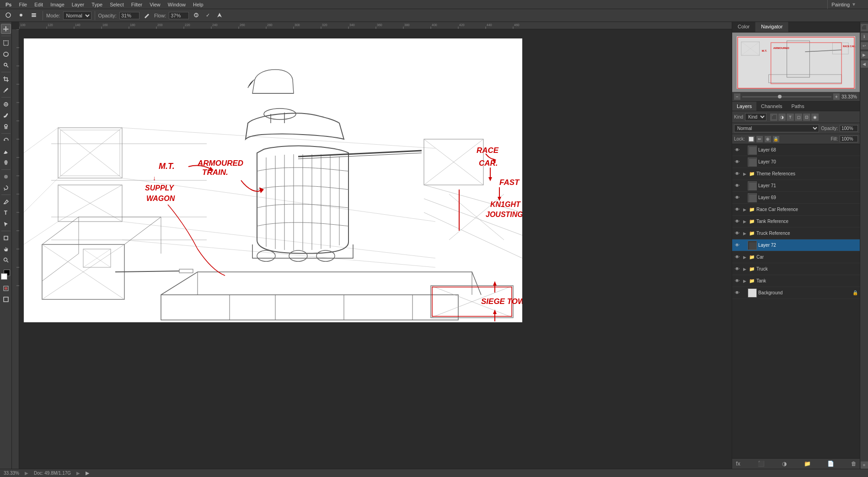 This screenshot has height=477, width=868. Describe the element at coordinates (796, 245) in the screenshot. I see `layer-item-layer72: 👁 Layer 72` at that location.